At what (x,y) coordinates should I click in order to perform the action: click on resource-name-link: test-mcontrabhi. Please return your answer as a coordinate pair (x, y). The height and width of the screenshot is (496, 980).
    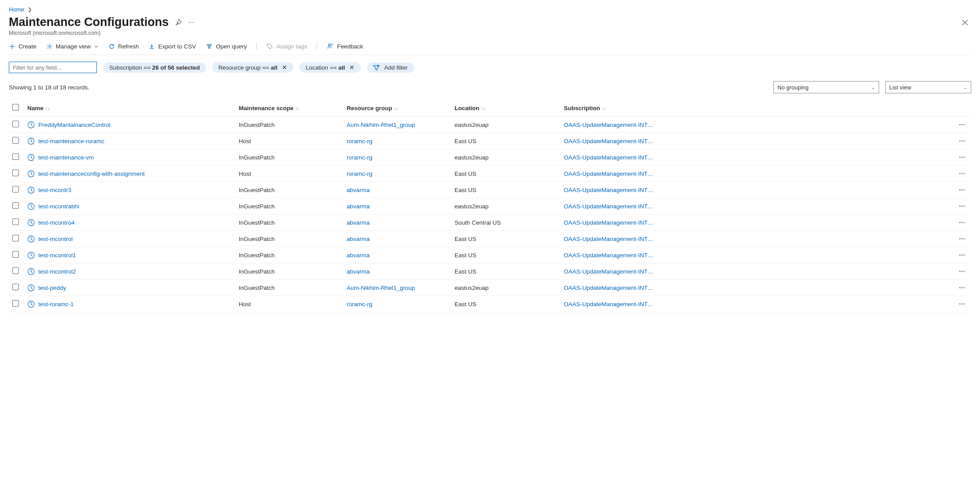
    Looking at the image, I should click on (59, 206).